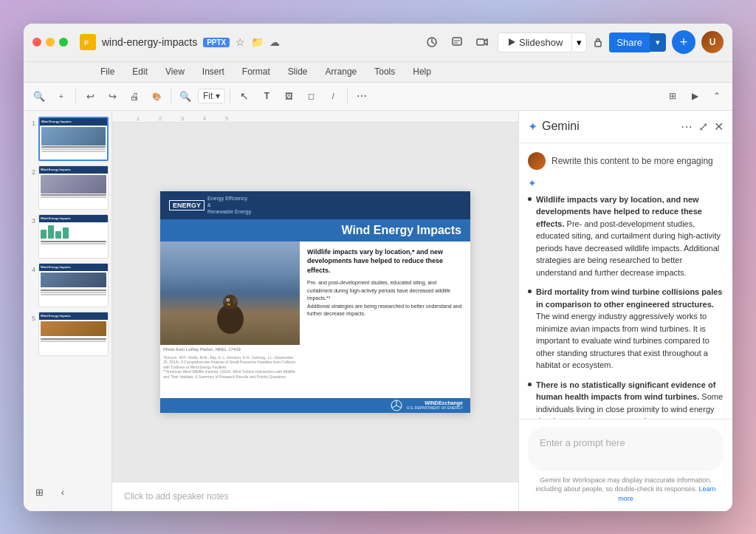 The height and width of the screenshot is (534, 756). What do you see at coordinates (609, 126) in the screenshot?
I see `gemini-title: Gemini` at bounding box center [609, 126].